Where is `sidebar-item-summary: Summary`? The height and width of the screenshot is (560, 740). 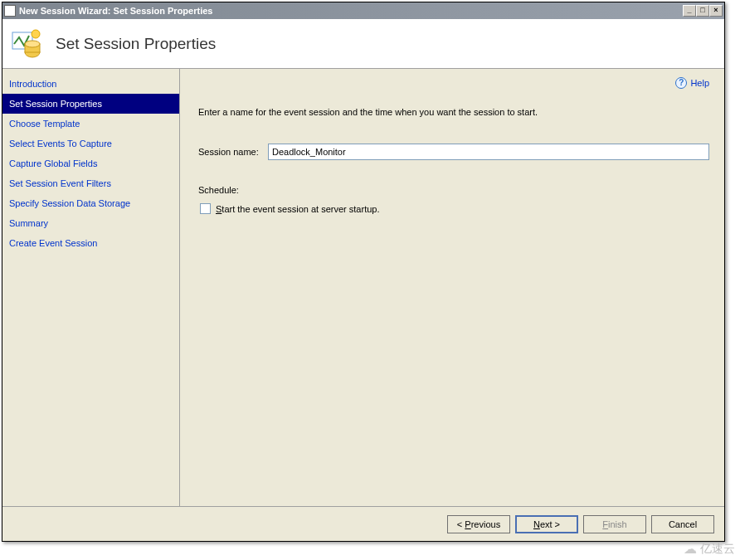 sidebar-item-summary: Summary is located at coordinates (91, 223).